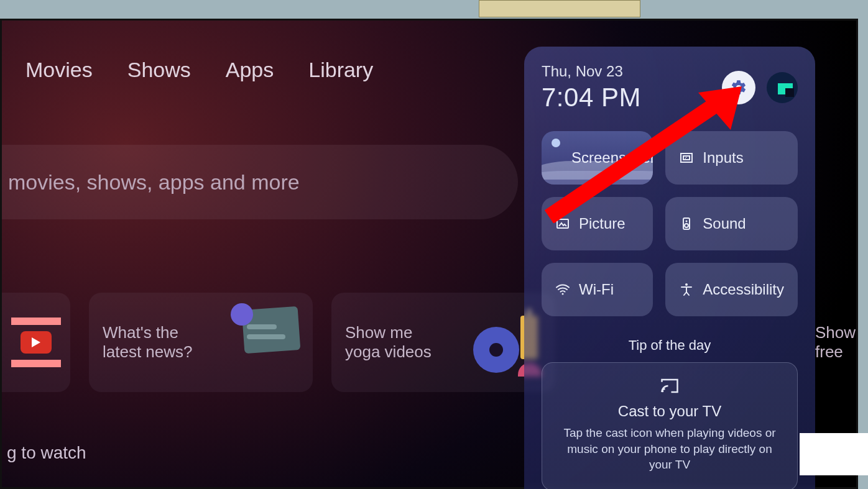  I want to click on speaker-icon, so click(686, 224).